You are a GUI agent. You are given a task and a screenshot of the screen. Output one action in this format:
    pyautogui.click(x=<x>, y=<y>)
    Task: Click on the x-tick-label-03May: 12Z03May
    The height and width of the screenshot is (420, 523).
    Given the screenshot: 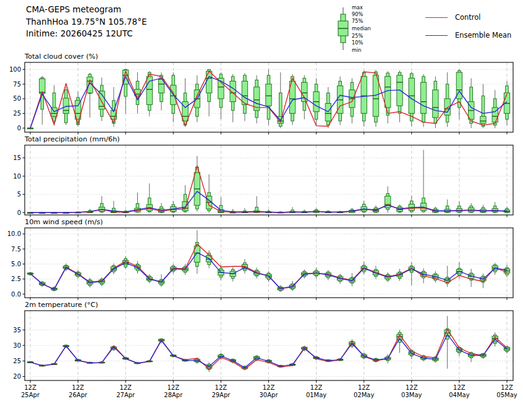 What is the action you would take?
    pyautogui.click(x=412, y=392)
    